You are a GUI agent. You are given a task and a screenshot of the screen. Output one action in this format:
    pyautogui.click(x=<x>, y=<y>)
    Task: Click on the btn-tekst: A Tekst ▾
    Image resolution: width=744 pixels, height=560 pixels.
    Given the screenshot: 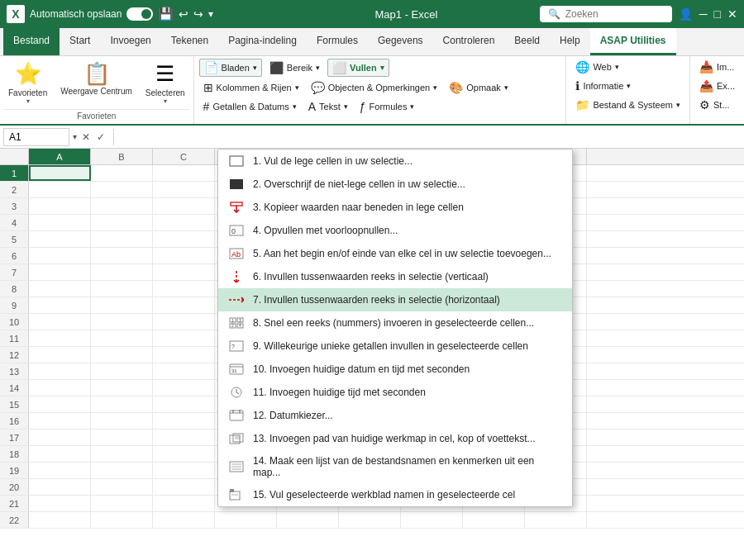 What is the action you would take?
    pyautogui.click(x=328, y=107)
    